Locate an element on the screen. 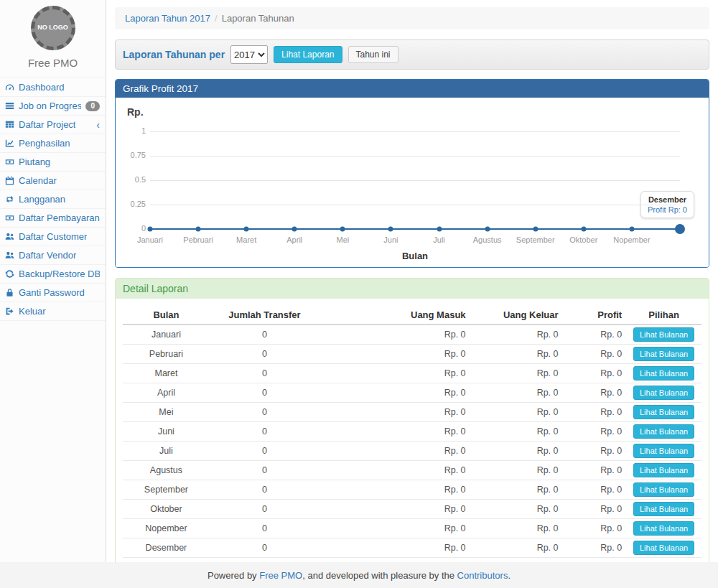 This screenshot has width=718, height=588. chart-point-maret is located at coordinates (247, 230).